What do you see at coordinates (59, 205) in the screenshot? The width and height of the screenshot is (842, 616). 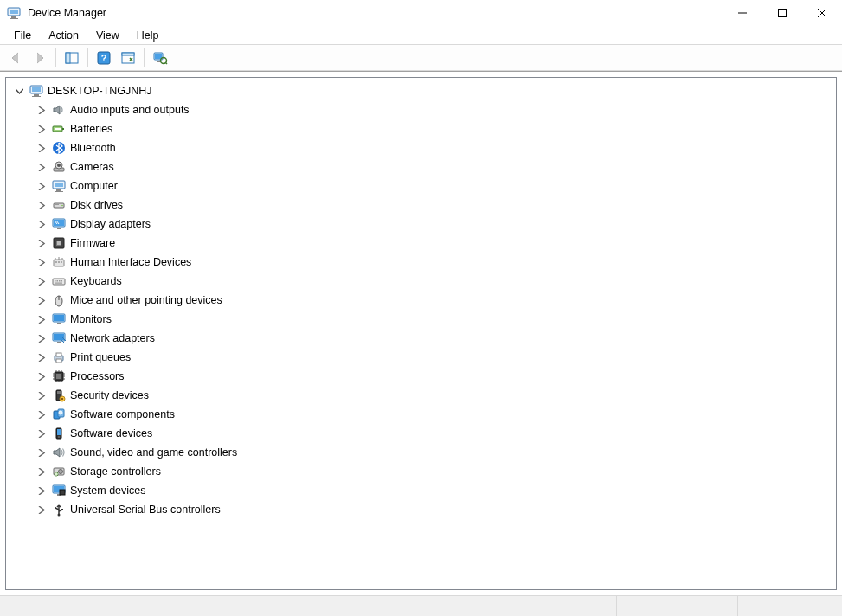 I see `disk-icon` at bounding box center [59, 205].